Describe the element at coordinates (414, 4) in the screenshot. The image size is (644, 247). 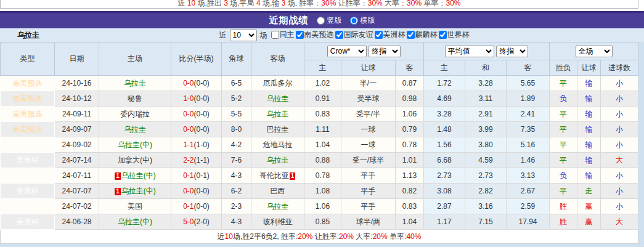
I see `summary-value: 30%` at that location.